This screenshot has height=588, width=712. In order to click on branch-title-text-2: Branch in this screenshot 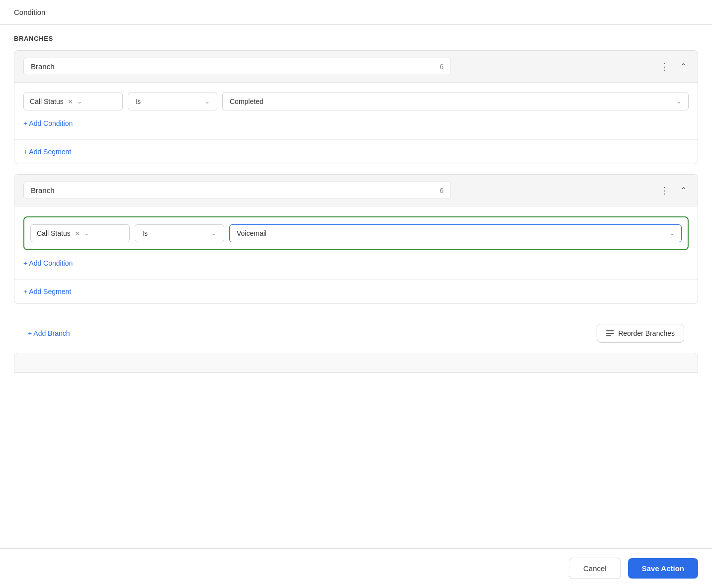, I will do `click(43, 190)`.